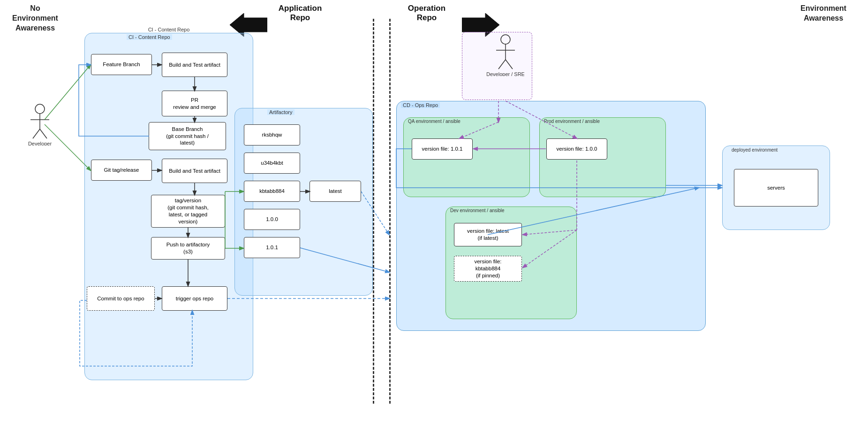 This screenshot has width=868, height=421. Describe the element at coordinates (442, 149) in the screenshot. I see `qa-version-box: version file: 1.0.1` at that location.